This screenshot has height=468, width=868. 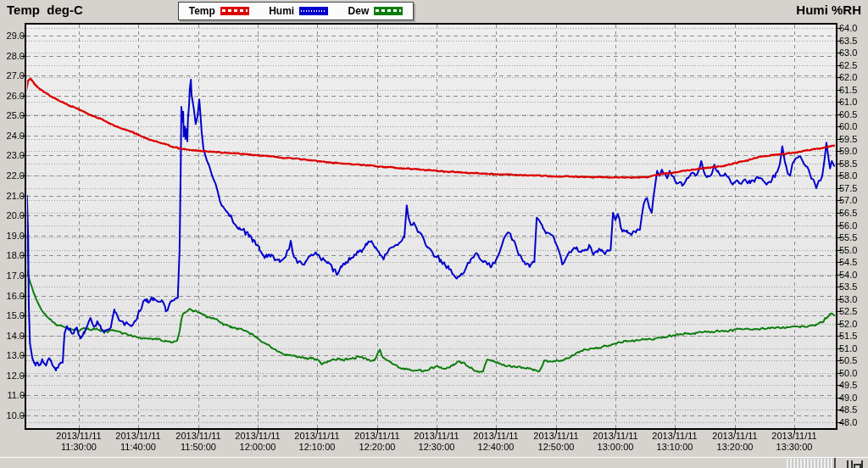 I want to click on right-axis-tick-label: 48.0, so click(x=853, y=422).